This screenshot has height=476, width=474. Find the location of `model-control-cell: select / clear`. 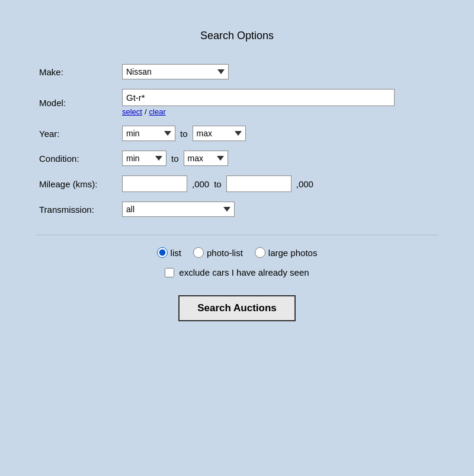

model-control-cell: select / clear is located at coordinates (278, 103).